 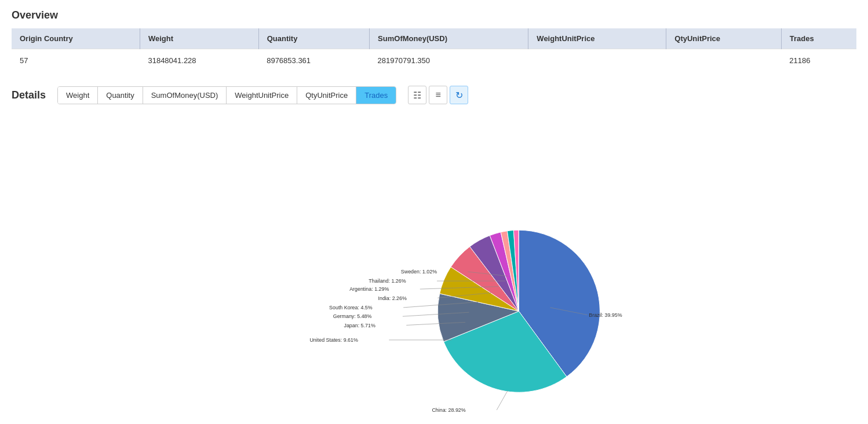 What do you see at coordinates (419, 272) in the screenshot?
I see `svg-text: Sweden: 1.02%` at bounding box center [419, 272].